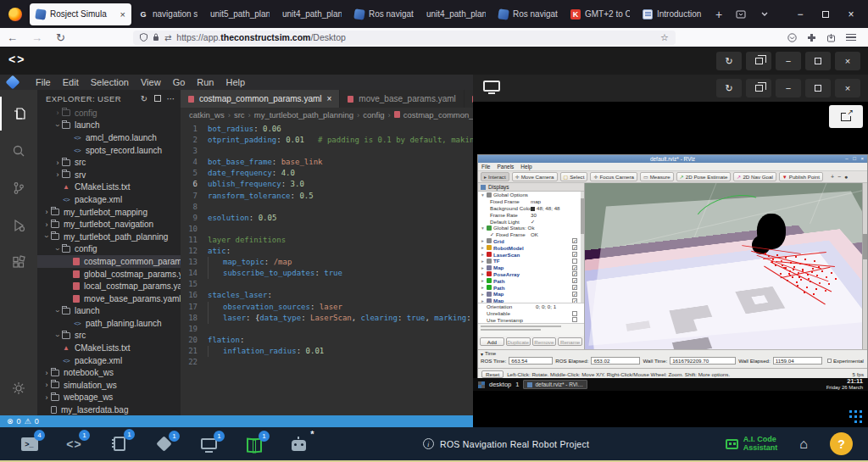 This screenshot has height=462, width=868. I want to click on new-tab-button: +, so click(719, 14).